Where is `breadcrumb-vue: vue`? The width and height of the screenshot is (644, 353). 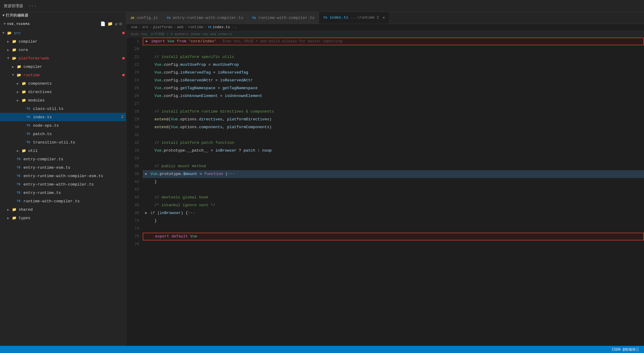 breadcrumb-vue: vue is located at coordinates (134, 27).